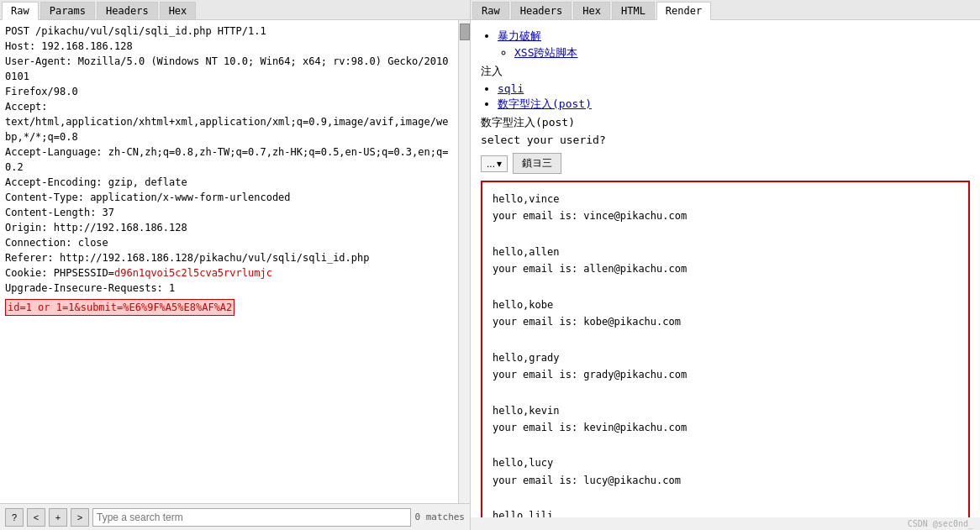 The height and width of the screenshot is (530, 980). Describe the element at coordinates (725, 512) in the screenshot. I see `result-row-6-greeting: hello,lili` at that location.